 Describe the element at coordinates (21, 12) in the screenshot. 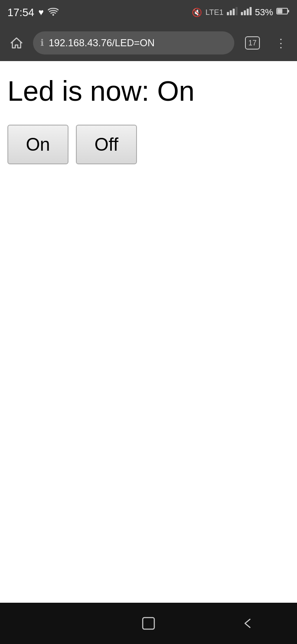

I see `time-display: 17:54` at that location.